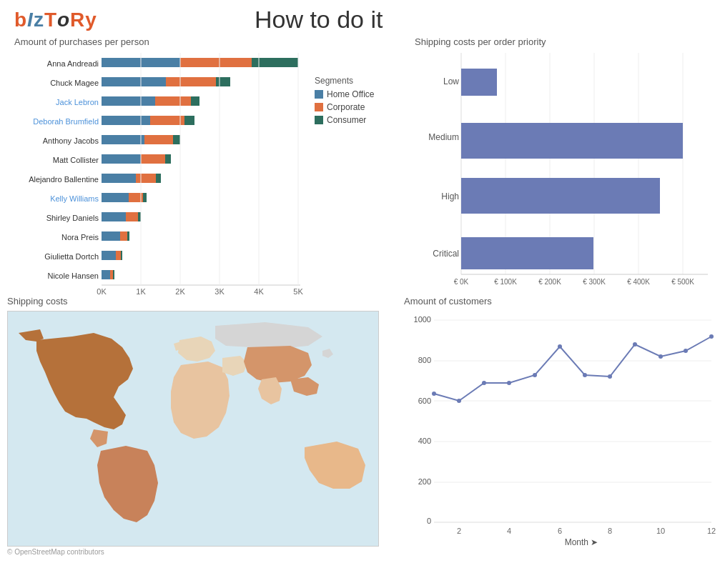 This screenshot has width=725, height=588. I want to click on svg-text: 200, so click(425, 482).